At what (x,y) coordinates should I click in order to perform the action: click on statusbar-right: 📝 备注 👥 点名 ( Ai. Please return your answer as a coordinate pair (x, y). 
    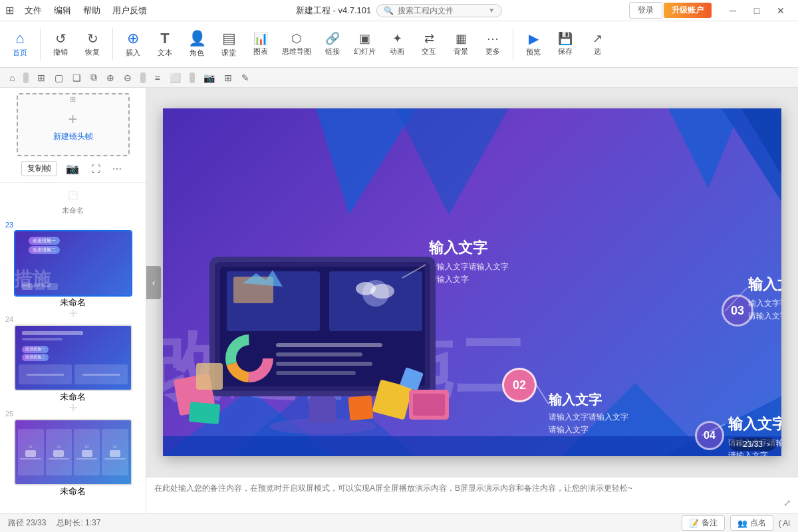
    Looking at the image, I should click on (735, 523).